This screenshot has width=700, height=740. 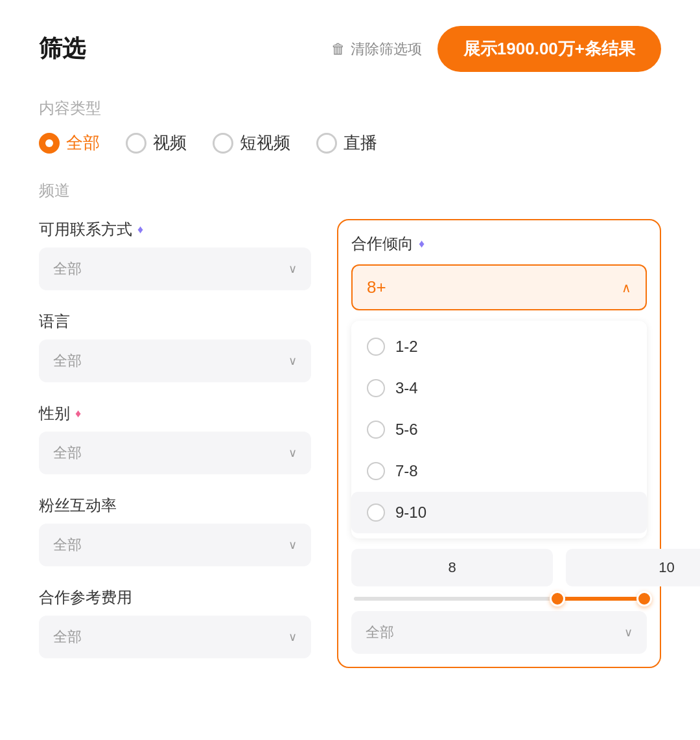 What do you see at coordinates (350, 108) in the screenshot?
I see `content-type-label: 内容类型` at bounding box center [350, 108].